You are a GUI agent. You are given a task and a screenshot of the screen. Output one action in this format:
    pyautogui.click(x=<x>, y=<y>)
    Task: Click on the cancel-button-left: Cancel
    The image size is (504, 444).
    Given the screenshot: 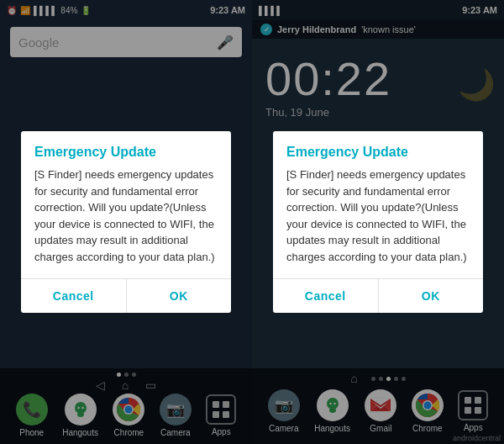 What is the action you would take?
    pyautogui.click(x=74, y=296)
    